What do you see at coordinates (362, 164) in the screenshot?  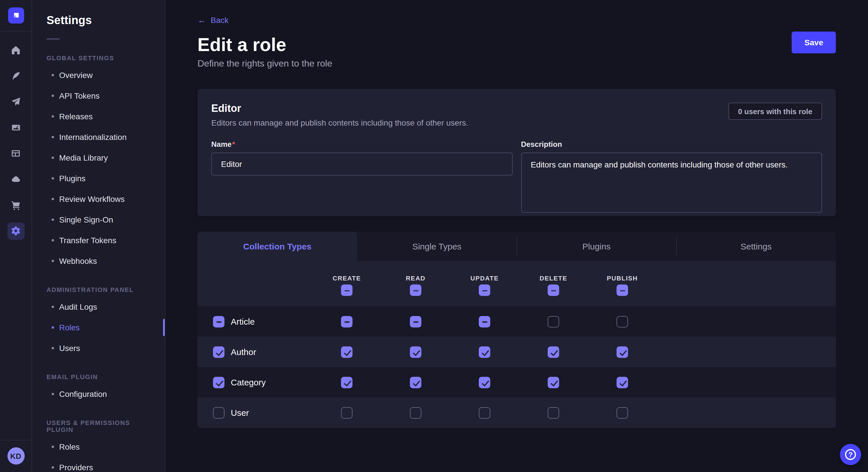 I see `name-input` at bounding box center [362, 164].